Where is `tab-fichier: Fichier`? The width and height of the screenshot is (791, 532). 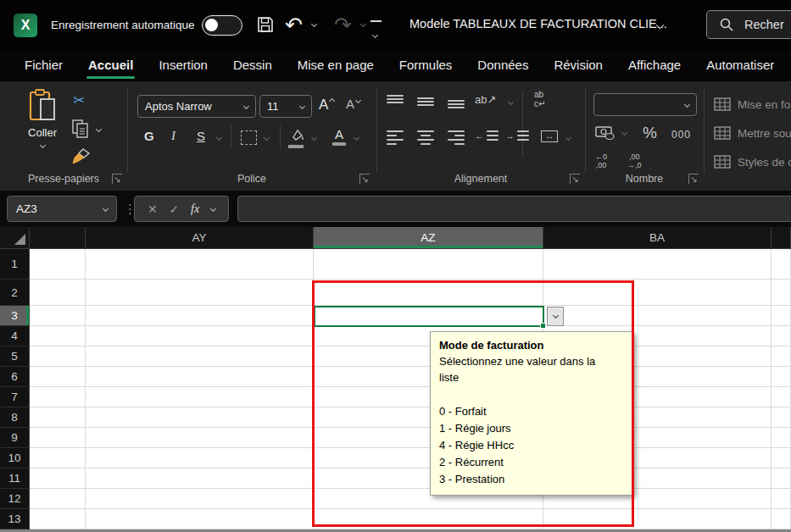 tab-fichier: Fichier is located at coordinates (44, 66).